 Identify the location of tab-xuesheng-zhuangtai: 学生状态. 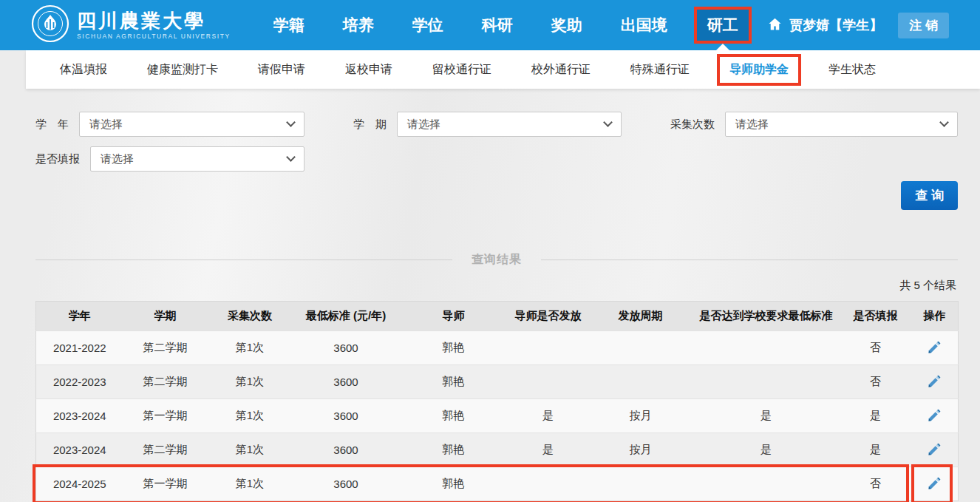
(852, 69).